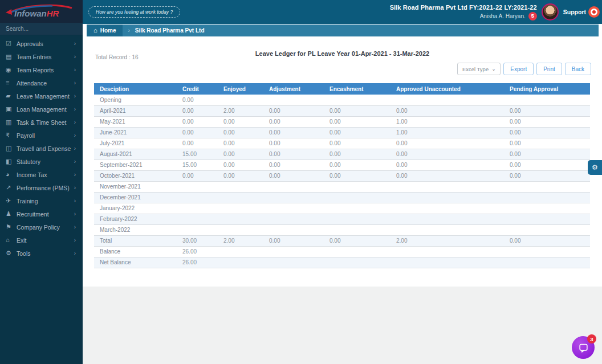  Describe the element at coordinates (578, 69) in the screenshot. I see `back-button: Back` at that location.